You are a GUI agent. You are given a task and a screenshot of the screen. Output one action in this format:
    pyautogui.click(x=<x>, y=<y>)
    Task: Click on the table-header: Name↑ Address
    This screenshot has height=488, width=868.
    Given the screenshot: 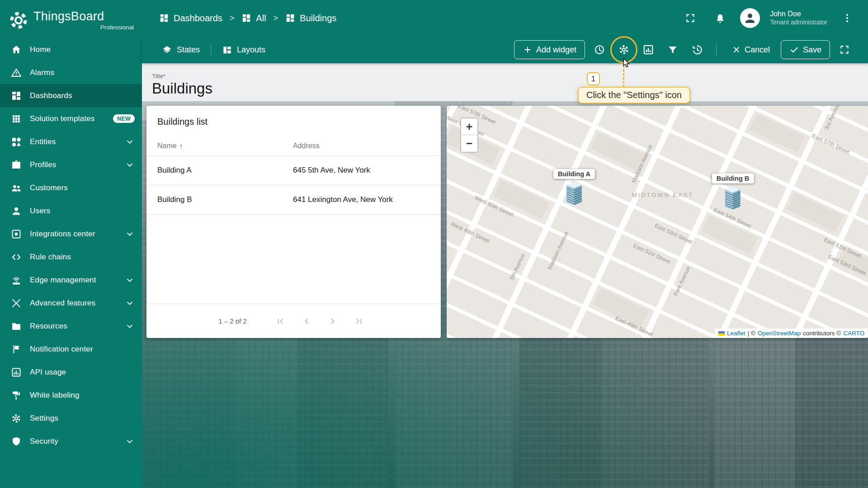 What is the action you would take?
    pyautogui.click(x=294, y=146)
    